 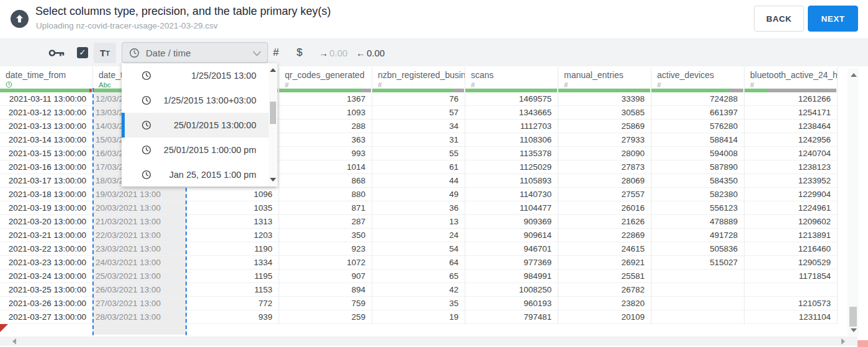 I want to click on table-cell: 287, so click(x=325, y=222).